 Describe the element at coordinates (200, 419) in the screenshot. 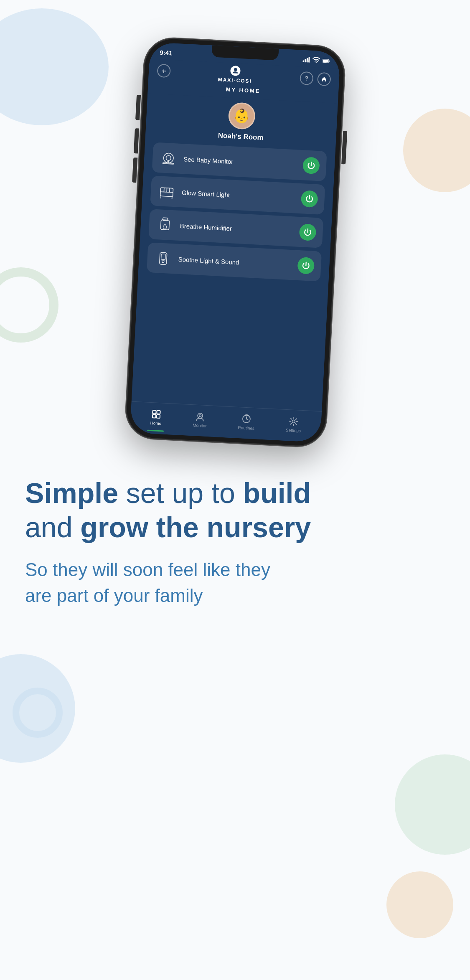

I see `nav-item-monitor: Monitor` at that location.